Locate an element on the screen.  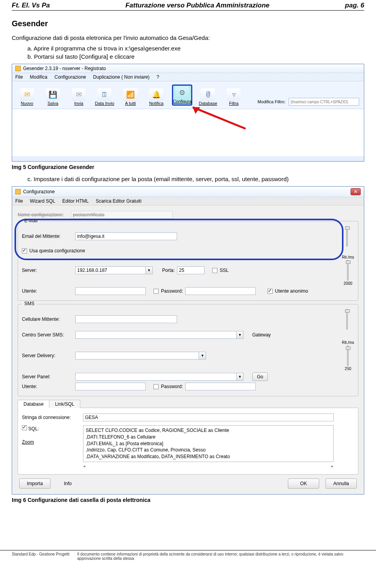
ssl-checkbox is located at coordinates (215, 271).